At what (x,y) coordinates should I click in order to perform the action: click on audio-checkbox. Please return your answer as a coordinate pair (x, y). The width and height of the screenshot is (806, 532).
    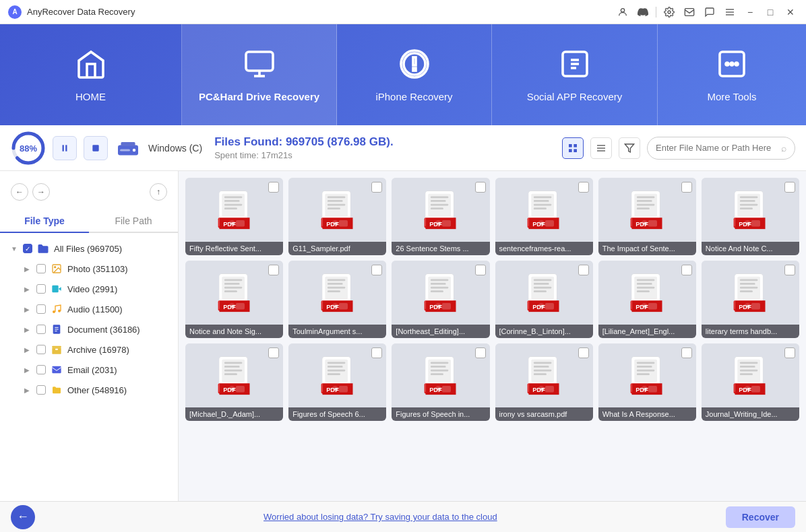
    Looking at the image, I should click on (41, 309).